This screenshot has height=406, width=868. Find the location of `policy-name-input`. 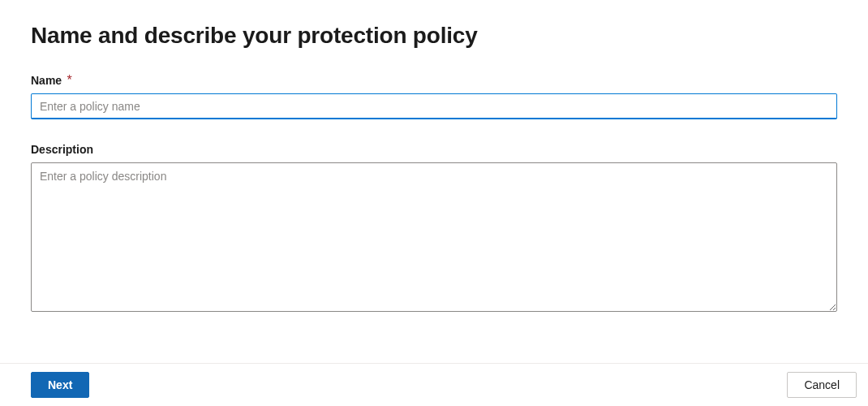

policy-name-input is located at coordinates (434, 106).